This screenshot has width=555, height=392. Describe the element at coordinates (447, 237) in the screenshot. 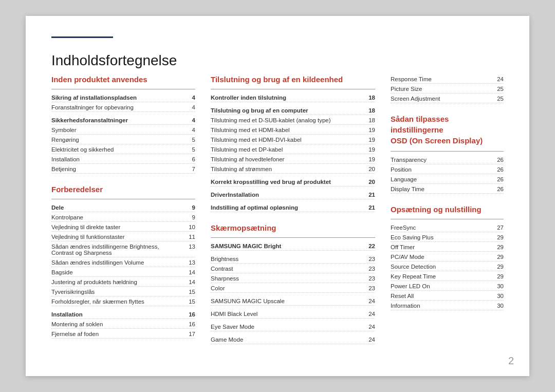

I see `toc-item: Eco Saving Plus29` at that location.